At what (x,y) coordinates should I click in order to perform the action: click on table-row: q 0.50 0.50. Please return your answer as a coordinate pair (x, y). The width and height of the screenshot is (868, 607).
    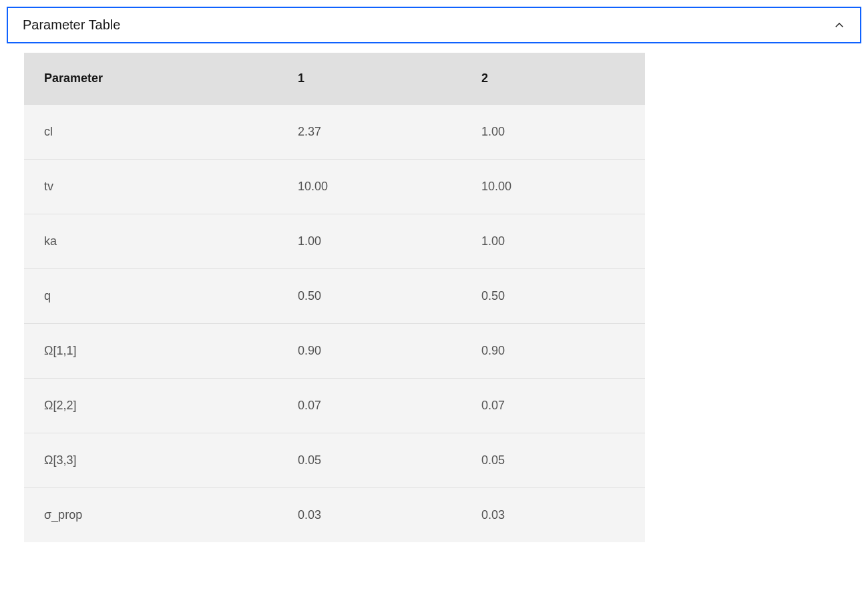
    Looking at the image, I should click on (335, 296).